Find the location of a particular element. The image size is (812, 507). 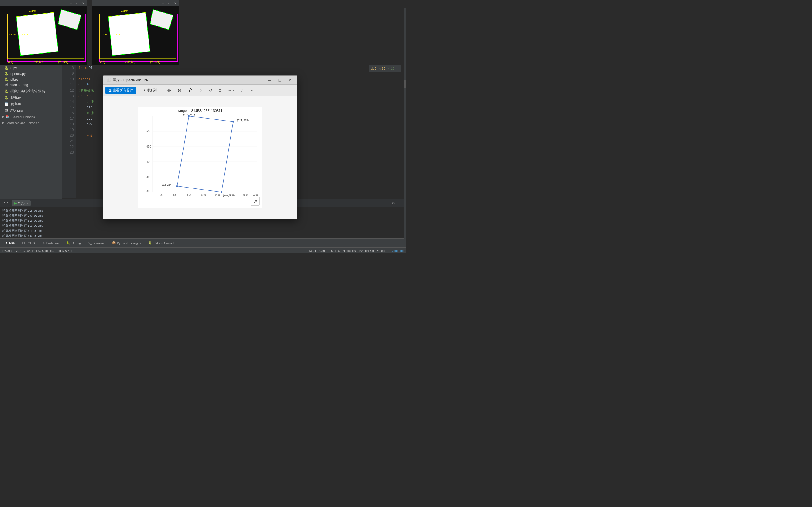

tab-python-packages: 📦 Python Packages is located at coordinates (127, 243).